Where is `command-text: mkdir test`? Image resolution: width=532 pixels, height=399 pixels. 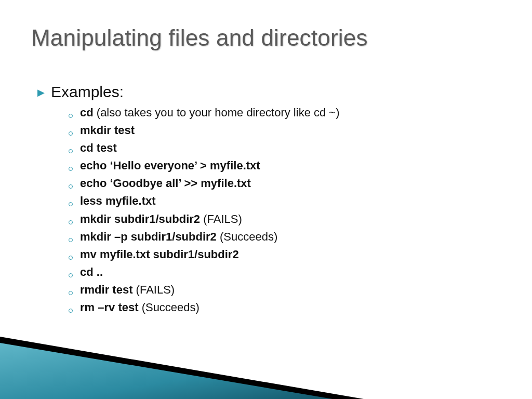 command-text: mkdir test is located at coordinates (107, 130).